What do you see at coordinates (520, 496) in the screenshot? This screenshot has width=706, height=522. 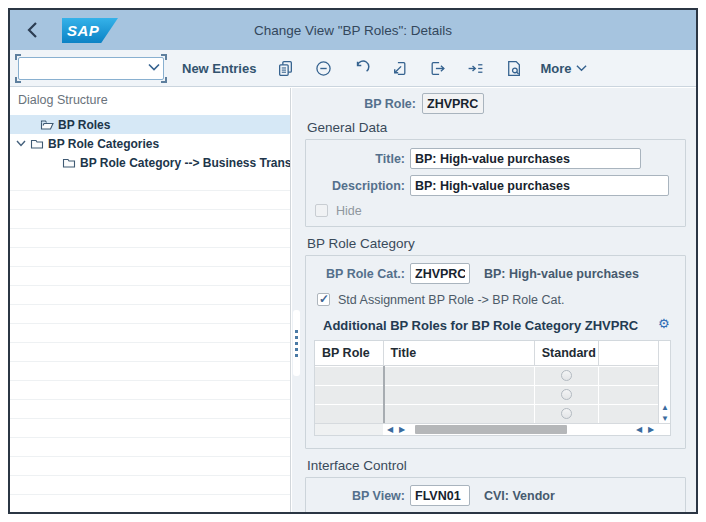 I see `cvi-vendor-text: CVI: Vendor` at bounding box center [520, 496].